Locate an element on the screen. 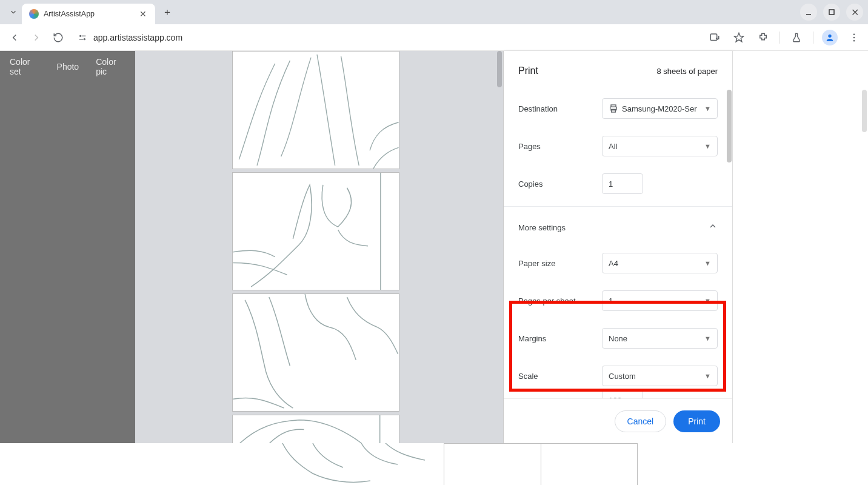 Image resolution: width=868 pixels, height=485 pixels. more-settings-toggle: More settings is located at coordinates (618, 227).